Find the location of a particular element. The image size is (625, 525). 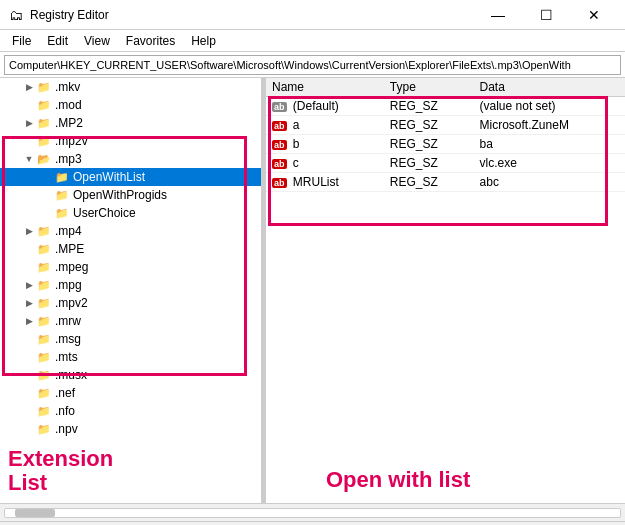

tree-item: .nef is located at coordinates (130, 393).